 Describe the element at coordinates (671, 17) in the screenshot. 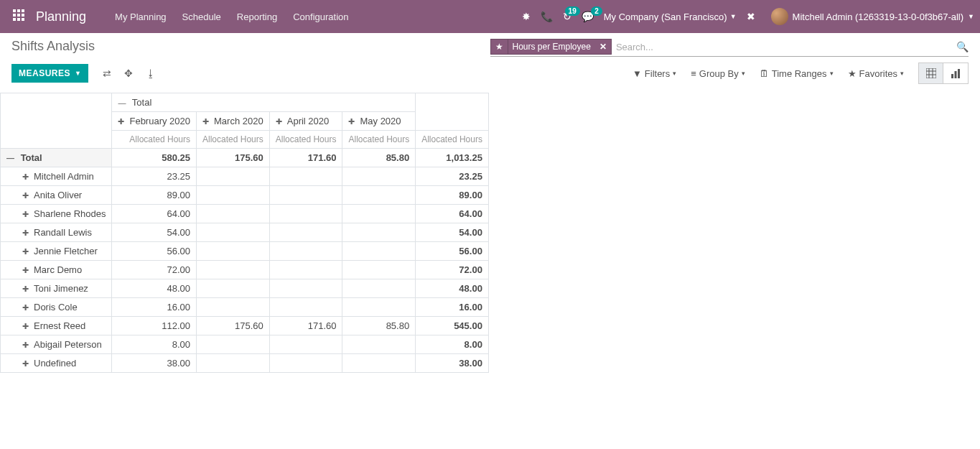

I see `company-switcher: My Company (San Francisco) ▼` at that location.